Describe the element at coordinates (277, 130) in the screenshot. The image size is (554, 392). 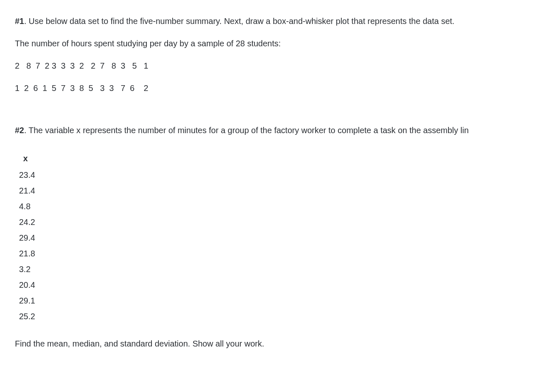
I see `q2-prompt-line: #2. The variable x represents the number…` at that location.